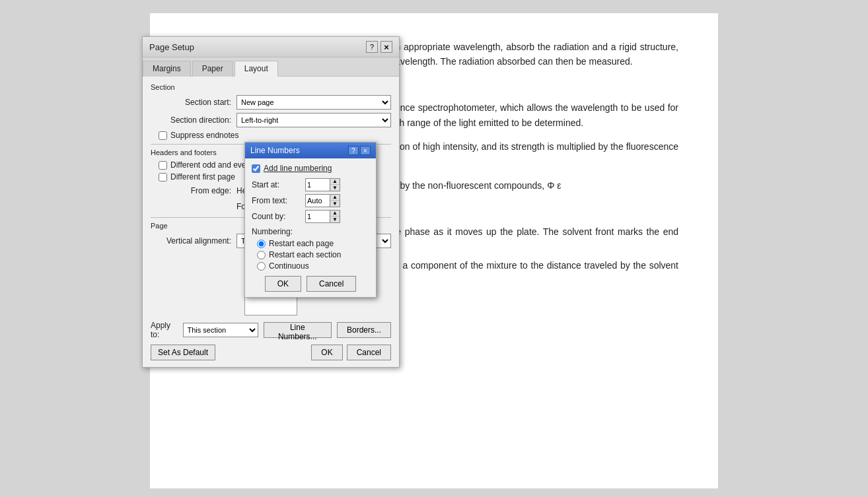 The width and height of the screenshot is (868, 497). Describe the element at coordinates (271, 330) in the screenshot. I see `apply-to-row: Apply to: This section This point forwar…` at that location.